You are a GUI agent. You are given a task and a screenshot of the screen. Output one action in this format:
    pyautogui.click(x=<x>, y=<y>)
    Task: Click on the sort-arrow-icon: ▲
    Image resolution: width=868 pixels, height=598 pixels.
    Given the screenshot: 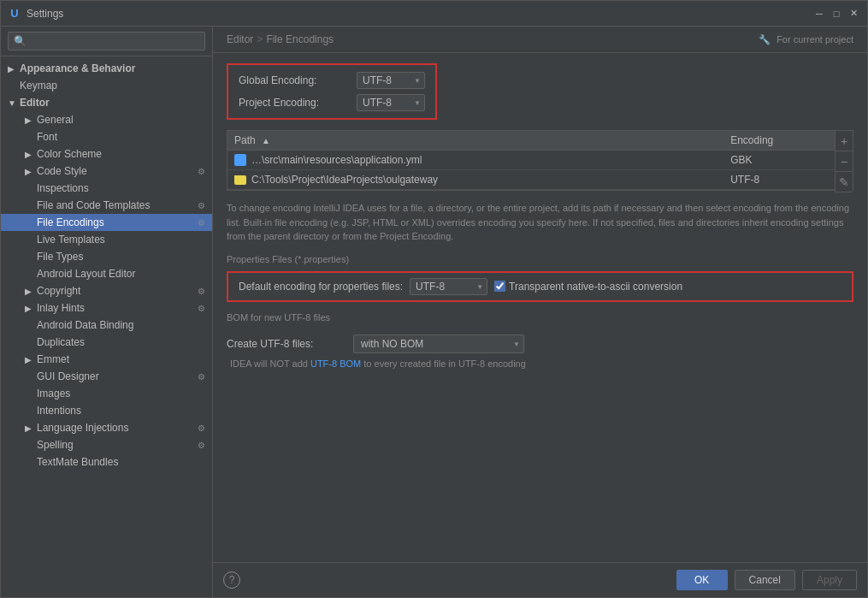 What is the action you would take?
    pyautogui.click(x=266, y=140)
    